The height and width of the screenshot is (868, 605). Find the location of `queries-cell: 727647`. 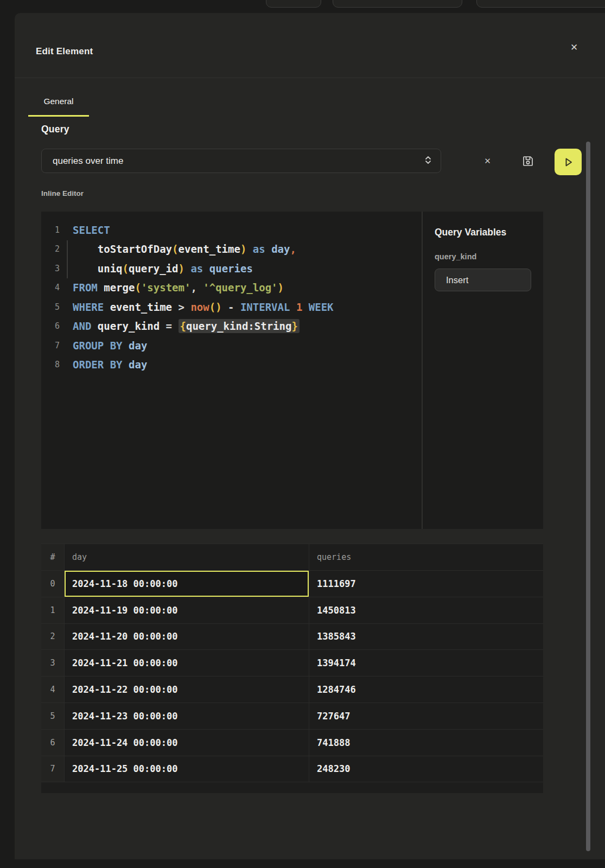

queries-cell: 727647 is located at coordinates (426, 716).